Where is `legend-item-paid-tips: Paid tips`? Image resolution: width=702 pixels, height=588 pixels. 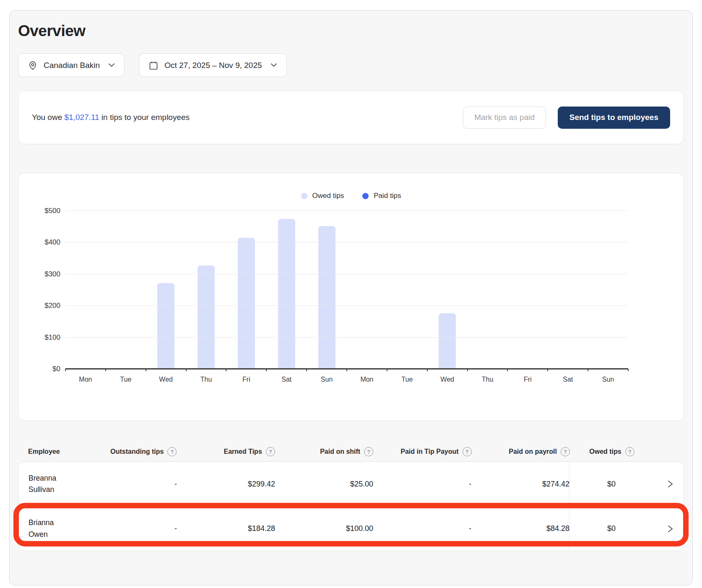
legend-item-paid-tips: Paid tips is located at coordinates (382, 196).